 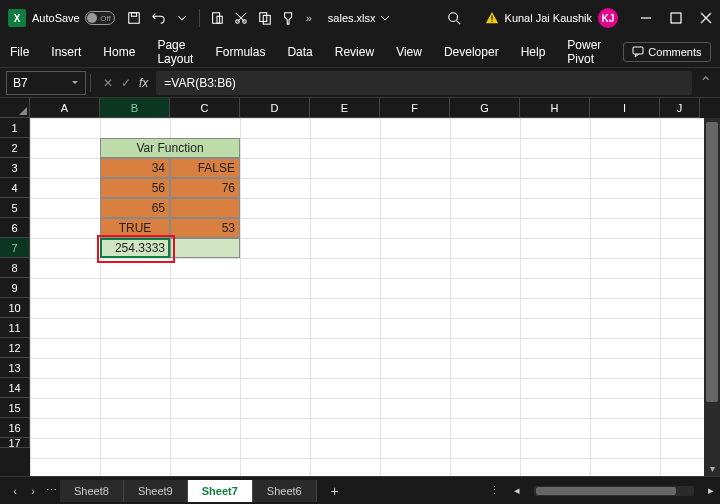 What do you see at coordinates (289, 18) in the screenshot?
I see `format-painter-icon` at bounding box center [289, 18].